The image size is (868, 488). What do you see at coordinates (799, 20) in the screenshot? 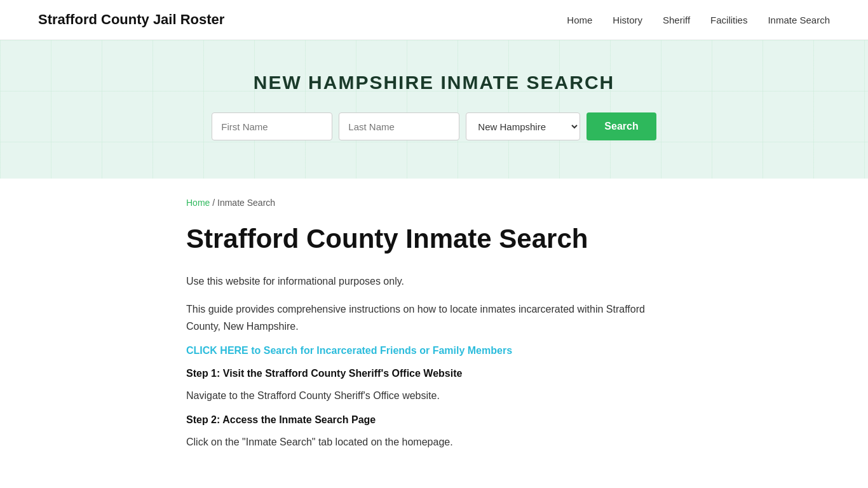
I see `nav-inmate-search: Inmate Search` at bounding box center [799, 20].